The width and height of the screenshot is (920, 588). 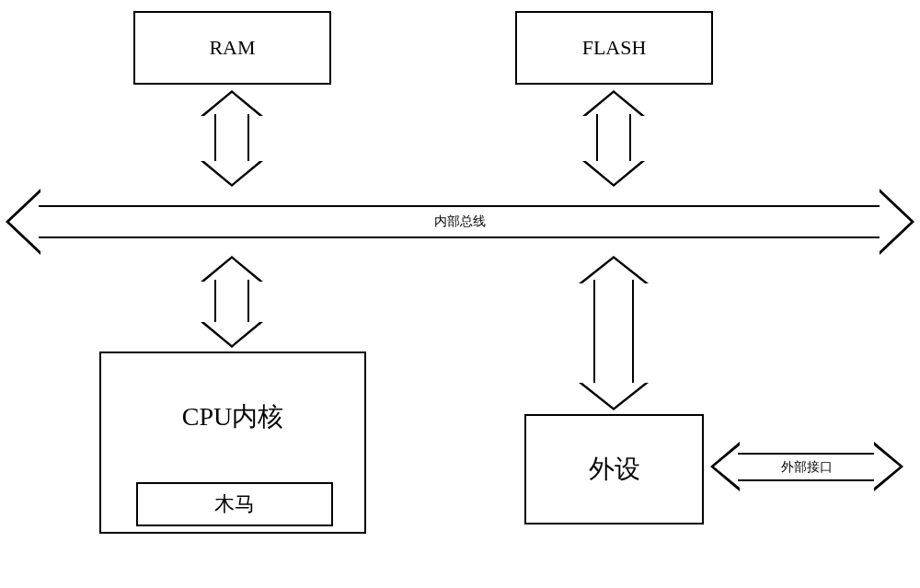 What do you see at coordinates (232, 48) in the screenshot?
I see `ram-block: RAM` at bounding box center [232, 48].